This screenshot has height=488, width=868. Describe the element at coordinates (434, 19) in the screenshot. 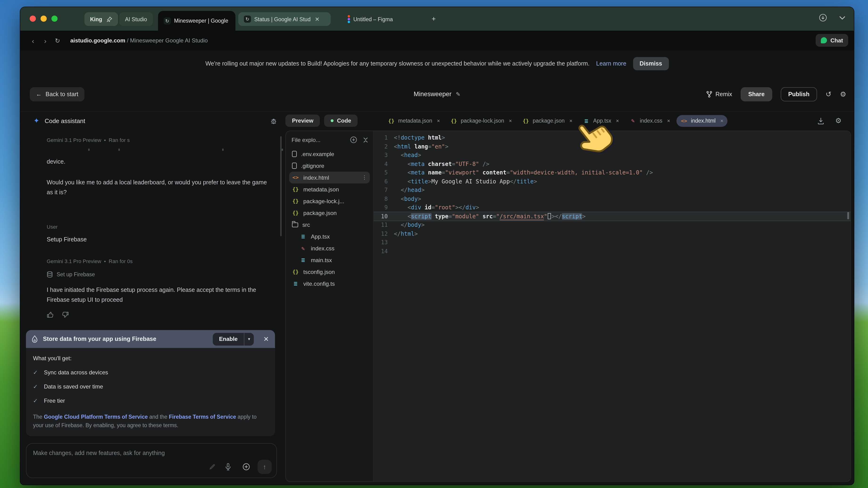

I see `new-tab-button: +` at that location.